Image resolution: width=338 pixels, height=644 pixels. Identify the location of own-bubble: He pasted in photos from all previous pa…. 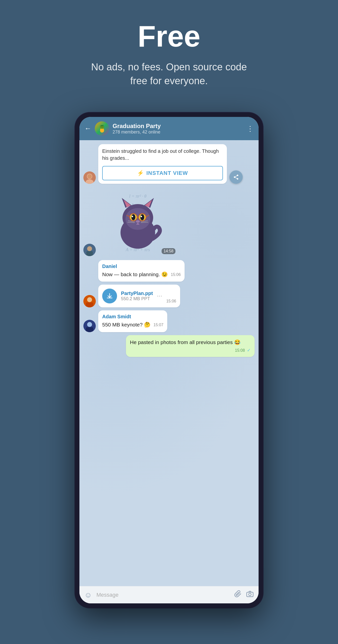
(190, 346).